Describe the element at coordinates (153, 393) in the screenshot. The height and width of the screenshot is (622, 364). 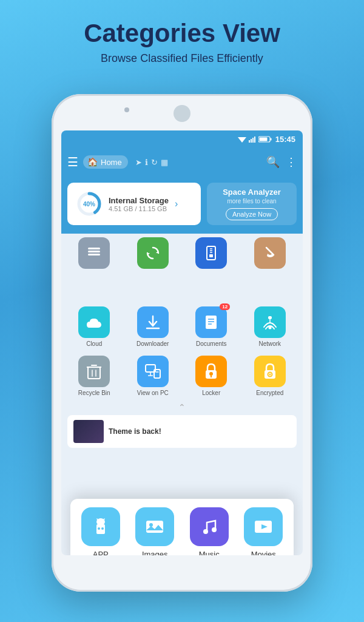
I see `viewonpc-label: View on PC` at that location.